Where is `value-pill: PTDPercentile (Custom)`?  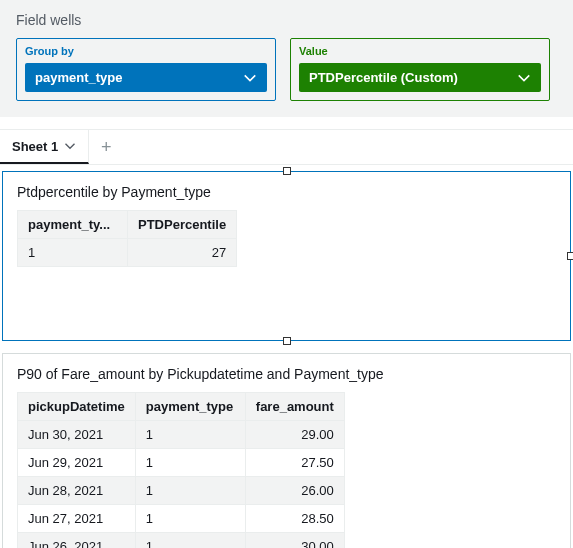 value-pill: PTDPercentile (Custom) is located at coordinates (420, 78).